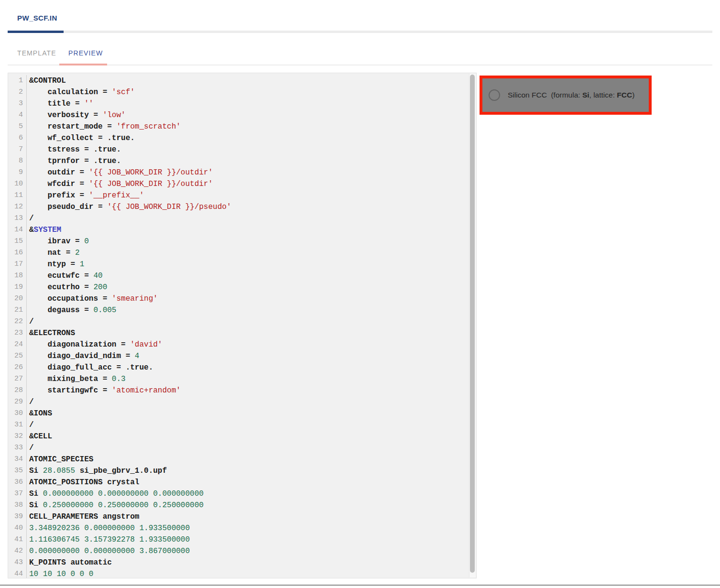  I want to click on code-line-text: 0.000000000 0.000000000 3.867000000, so click(251, 551).